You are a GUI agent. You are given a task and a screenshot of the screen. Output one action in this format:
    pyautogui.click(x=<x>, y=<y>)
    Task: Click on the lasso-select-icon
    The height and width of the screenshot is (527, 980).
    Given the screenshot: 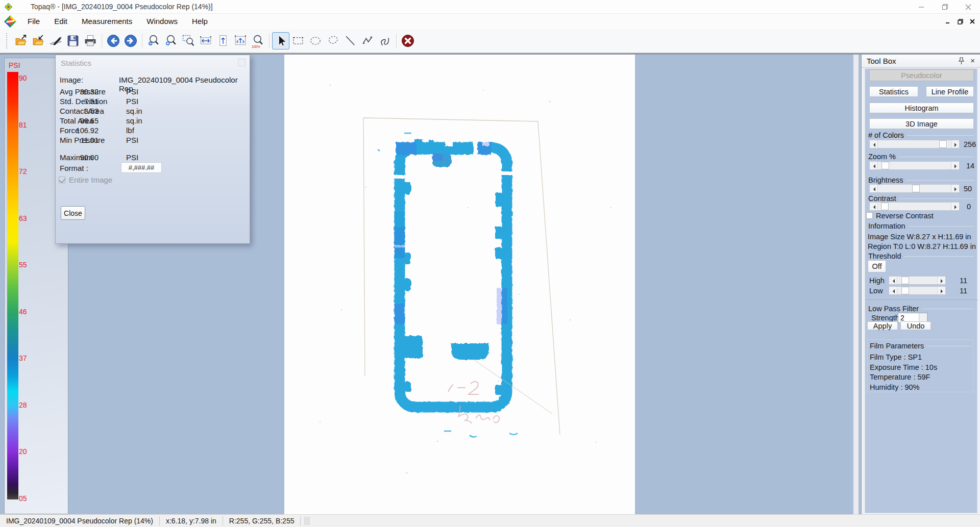 What is the action you would take?
    pyautogui.click(x=333, y=41)
    